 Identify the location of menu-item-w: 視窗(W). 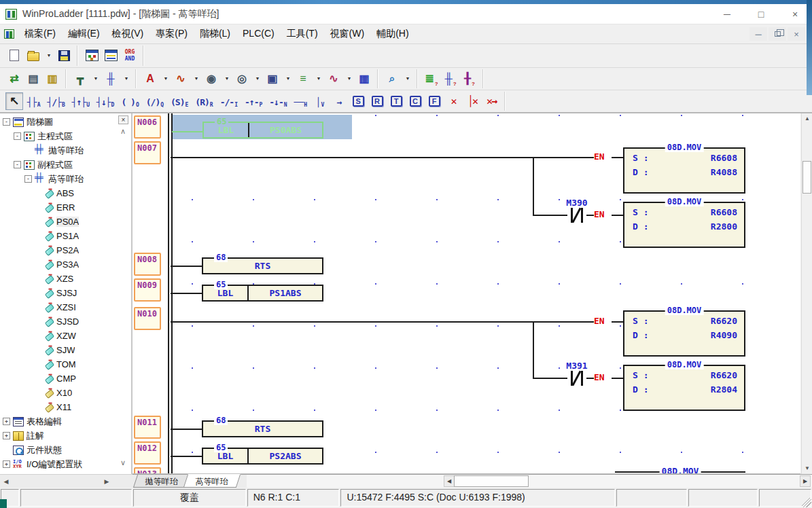
(348, 34).